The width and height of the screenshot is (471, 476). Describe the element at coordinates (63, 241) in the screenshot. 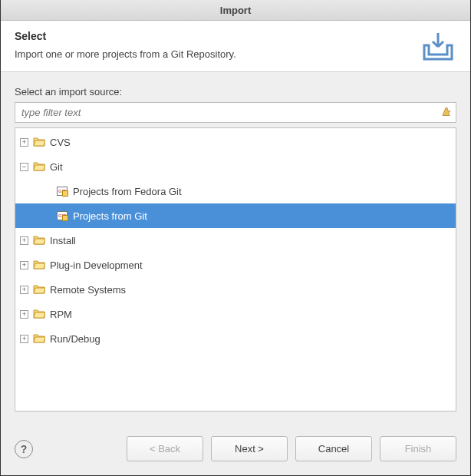

I see `tree-item-label: Install` at that location.